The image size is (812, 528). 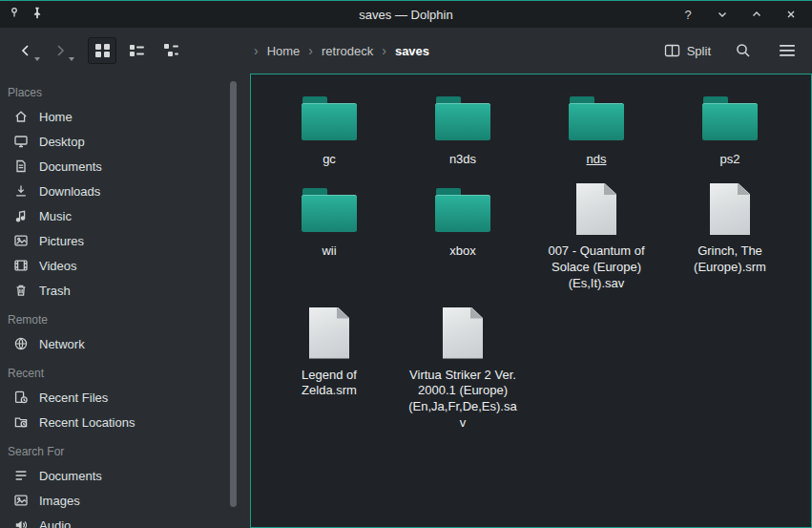 I want to click on titlebar: saves — Dolphin ?, so click(x=406, y=14).